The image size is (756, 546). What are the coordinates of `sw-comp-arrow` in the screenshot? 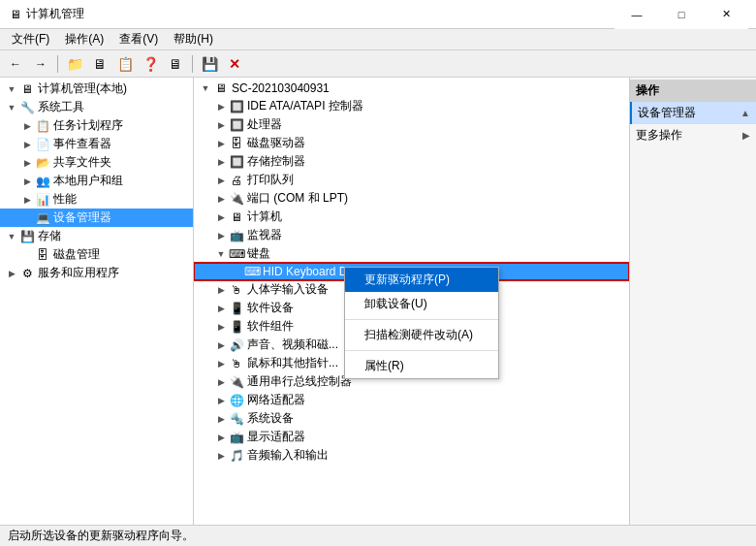 It's located at (221, 327).